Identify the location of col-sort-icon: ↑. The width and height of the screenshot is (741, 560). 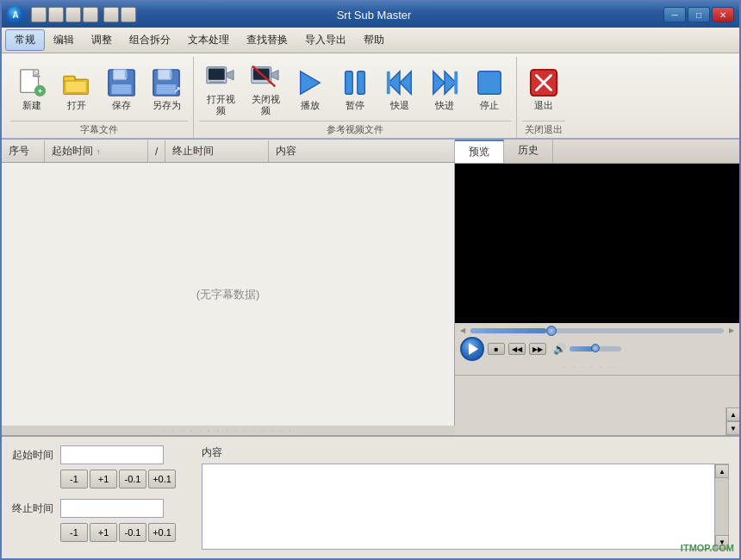
(98, 152).